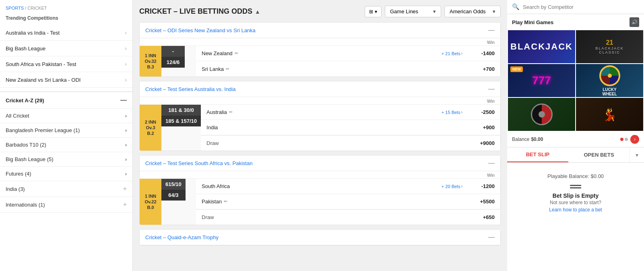  What do you see at coordinates (609, 50) in the screenshot?
I see `bj21-sub-label: BLACKJACKCLASSIC` at bounding box center [609, 50].